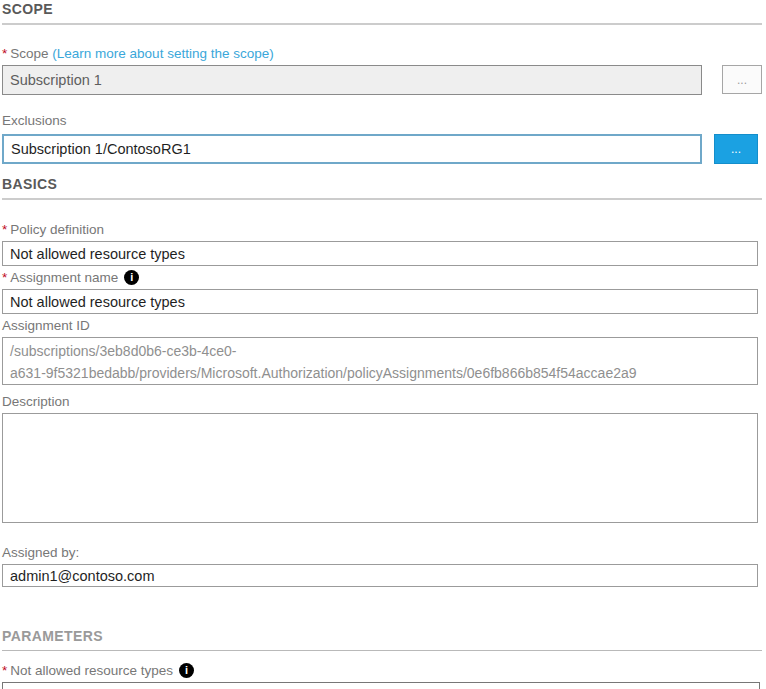 This screenshot has width=766, height=689. I want to click on parameters-section-header: PARAMETERS, so click(382, 636).